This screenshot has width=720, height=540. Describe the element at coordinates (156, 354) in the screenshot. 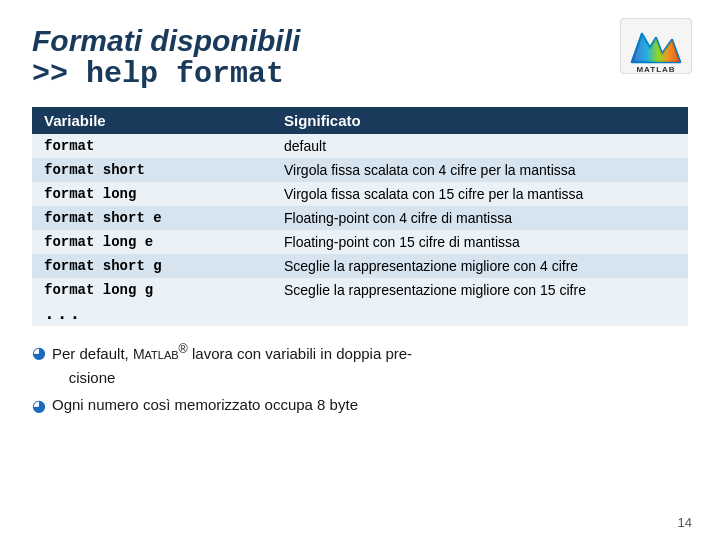

I see `matlab-brand: MATLAB` at that location.